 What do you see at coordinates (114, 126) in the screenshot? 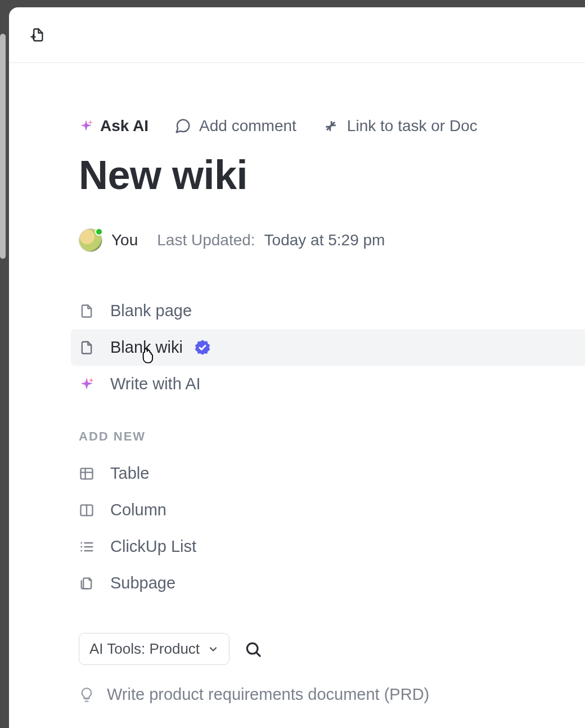
I see `ask-ai-button: Ask AI` at bounding box center [114, 126].